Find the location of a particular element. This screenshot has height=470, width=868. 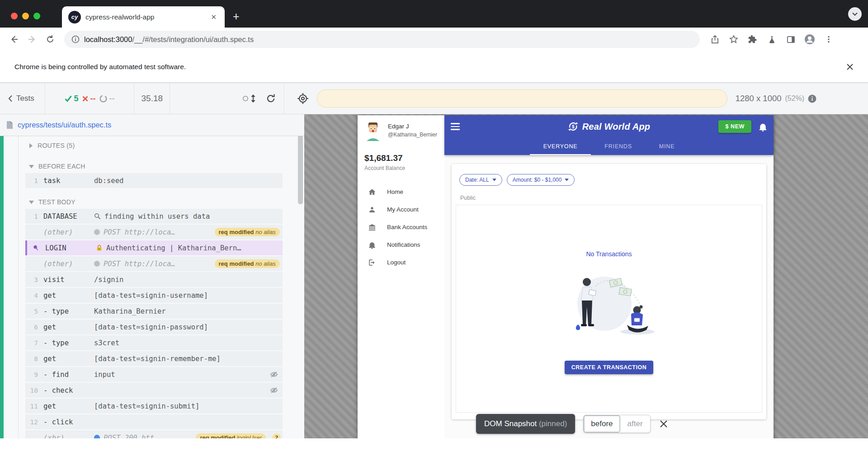

command-row: 10- check is located at coordinates (154, 390).